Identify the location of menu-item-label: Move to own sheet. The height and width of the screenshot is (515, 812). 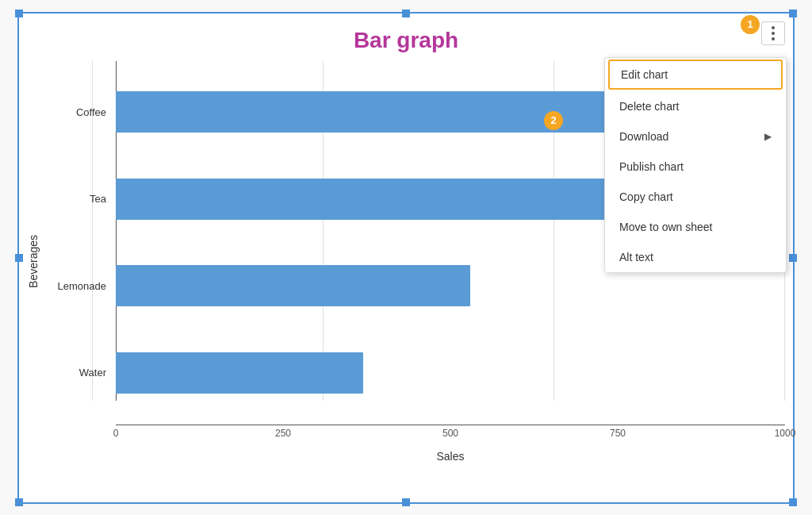
(666, 227).